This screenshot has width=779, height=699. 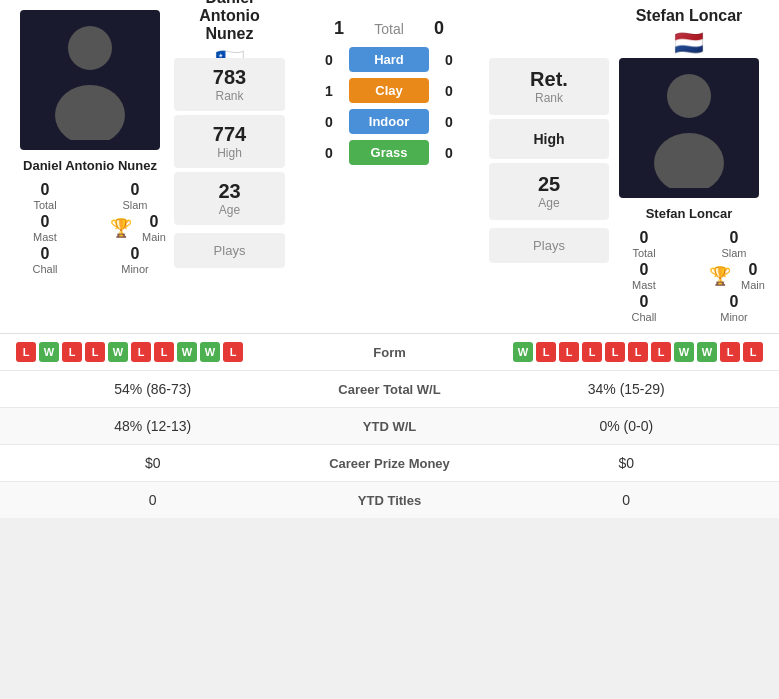 I want to click on clay-button: Clay, so click(x=389, y=90).